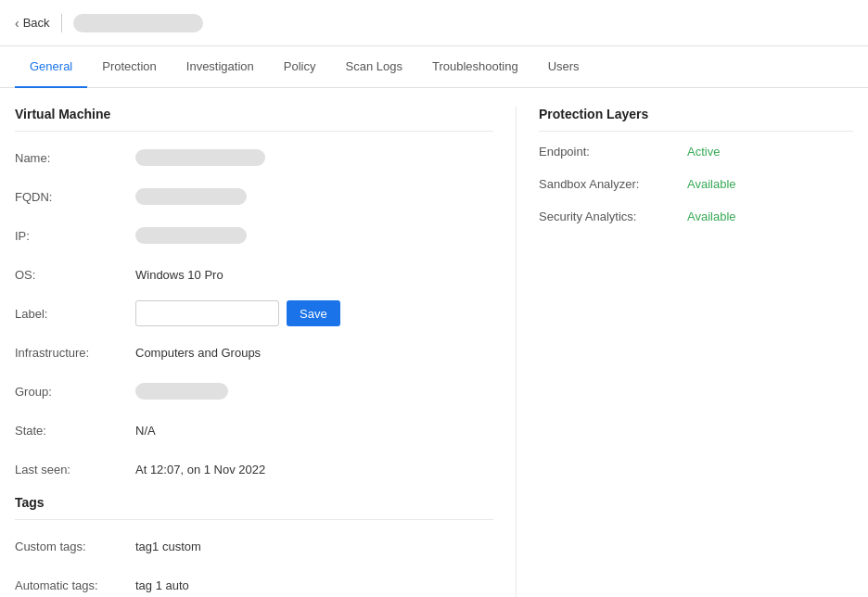 Image resolution: width=868 pixels, height=597 pixels. I want to click on tab-general: General, so click(51, 67).